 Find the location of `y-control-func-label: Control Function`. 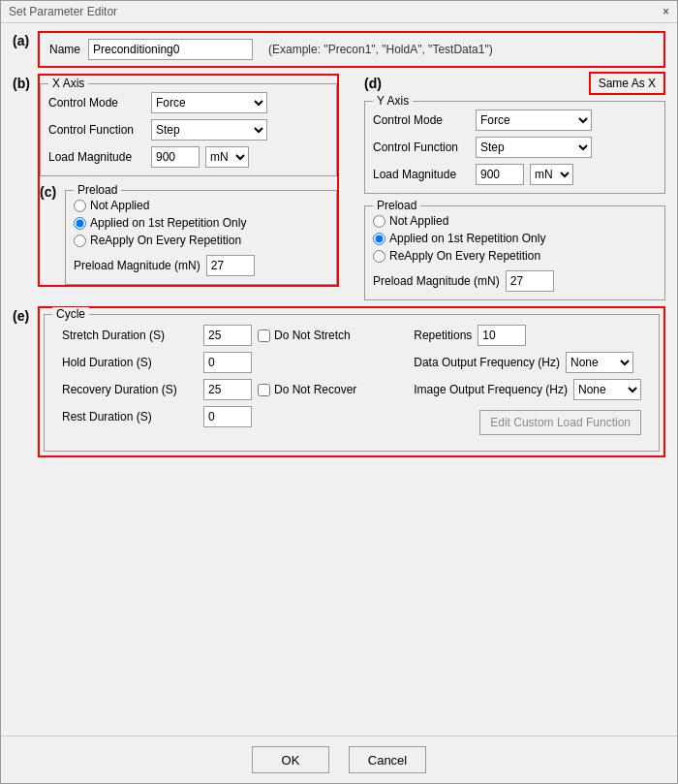

y-control-func-label: Control Function is located at coordinates (421, 147).